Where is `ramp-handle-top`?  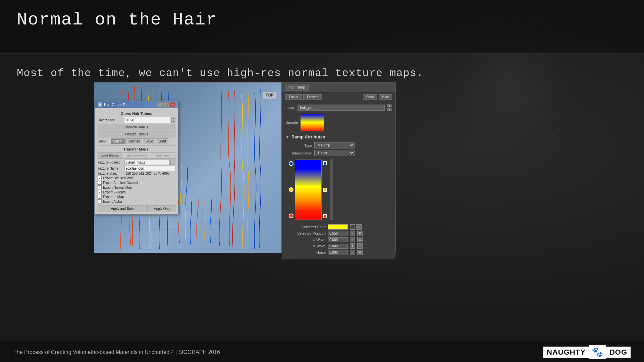
ramp-handle-top is located at coordinates (291, 164).